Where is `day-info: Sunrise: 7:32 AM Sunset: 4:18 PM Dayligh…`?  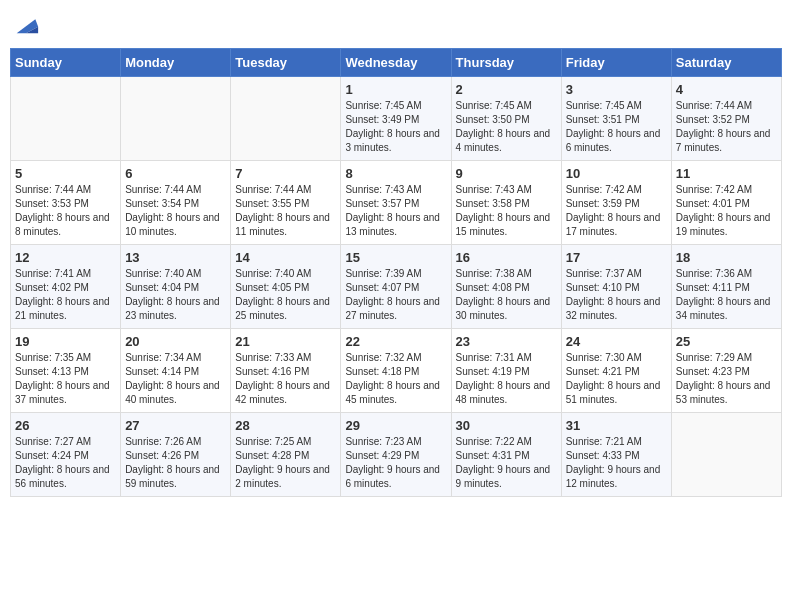
day-info: Sunrise: 7:32 AM Sunset: 4:18 PM Dayligh… is located at coordinates (396, 379).